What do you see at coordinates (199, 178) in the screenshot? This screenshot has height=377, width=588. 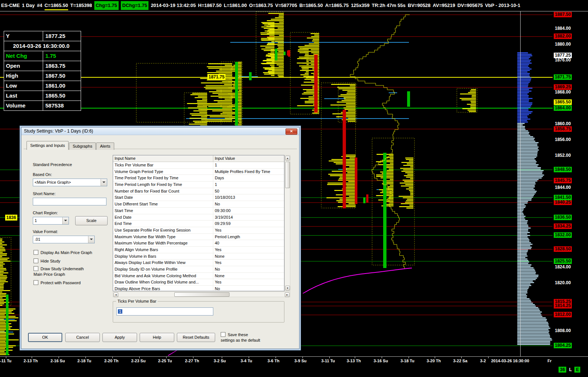 I see `input-row-time-period-type-for-fixed-by-time: Time Period Type for Fixed by TimeDays` at bounding box center [199, 178].